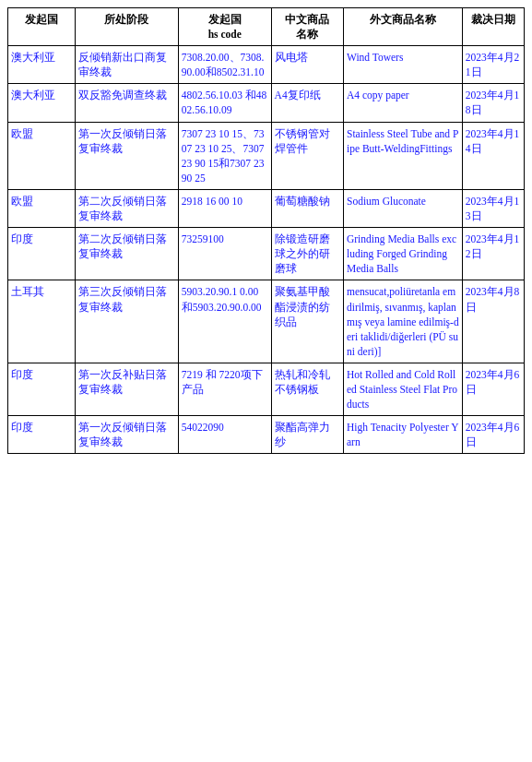  Describe the element at coordinates (266, 65) in the screenshot. I see `table-row: 澳大利亚反倾销新出口商复审终裁7308.20.00、7308.90.00和850…` at that location.